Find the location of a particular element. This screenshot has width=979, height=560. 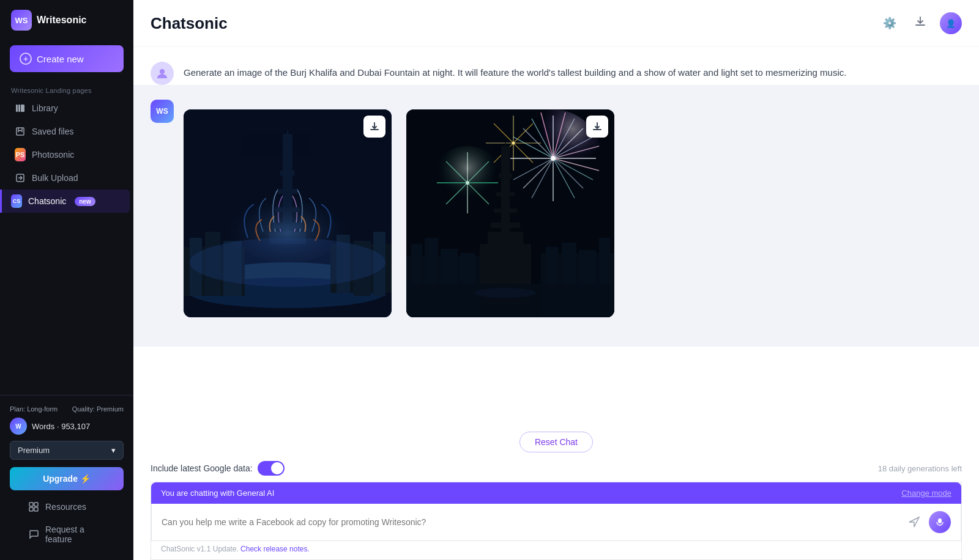

chat-input-area: You are chatting with General AI Change … is located at coordinates (556, 521).